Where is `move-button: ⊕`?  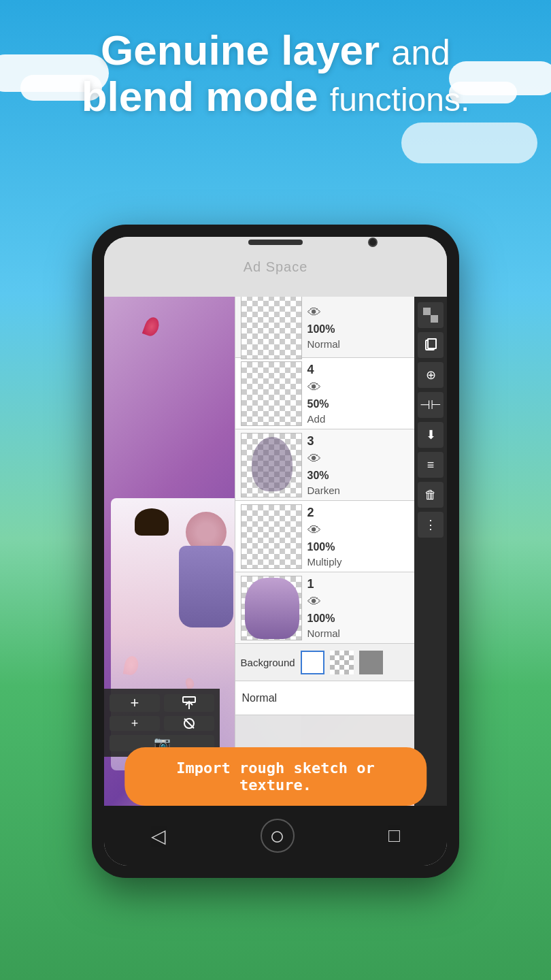
move-button: ⊕ is located at coordinates (431, 375).